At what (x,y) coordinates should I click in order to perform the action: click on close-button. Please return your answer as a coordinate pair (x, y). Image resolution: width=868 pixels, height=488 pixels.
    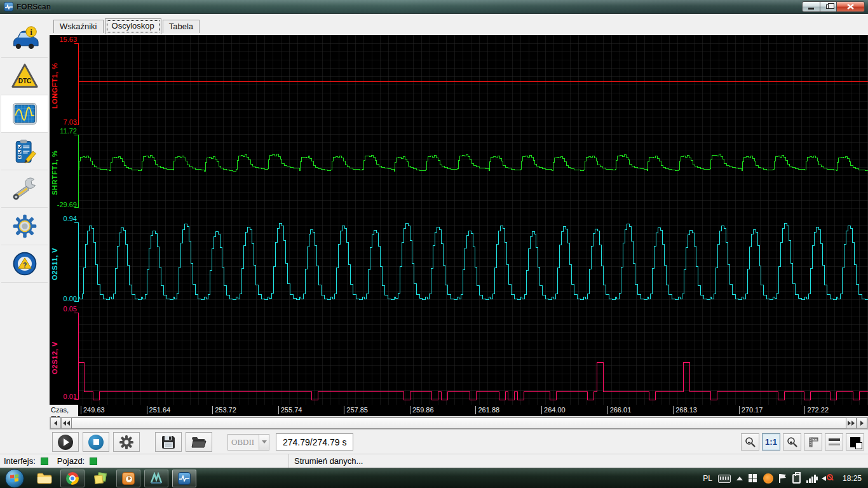
    Looking at the image, I should click on (850, 6).